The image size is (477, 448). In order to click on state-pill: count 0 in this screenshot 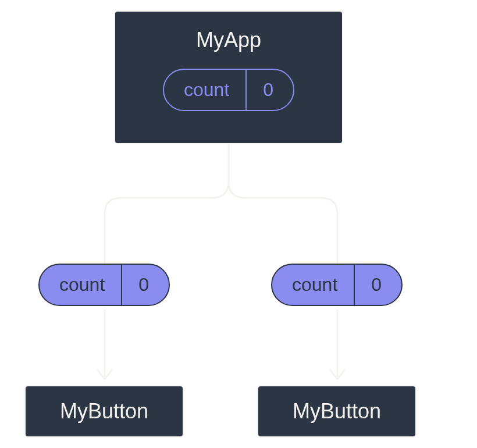, I will do `click(229, 90)`.